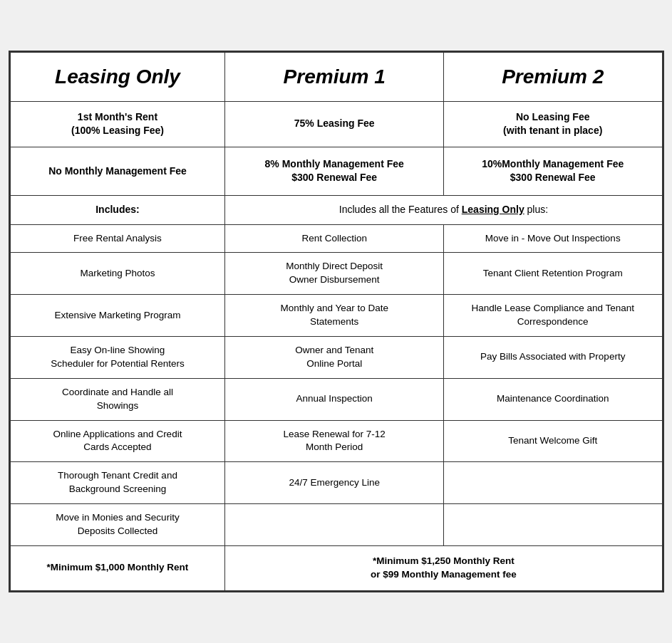  Describe the element at coordinates (335, 171) in the screenshot. I see `mgmt-premium1: 8% Monthly Management Fee$300 Renewal Fe…` at that location.